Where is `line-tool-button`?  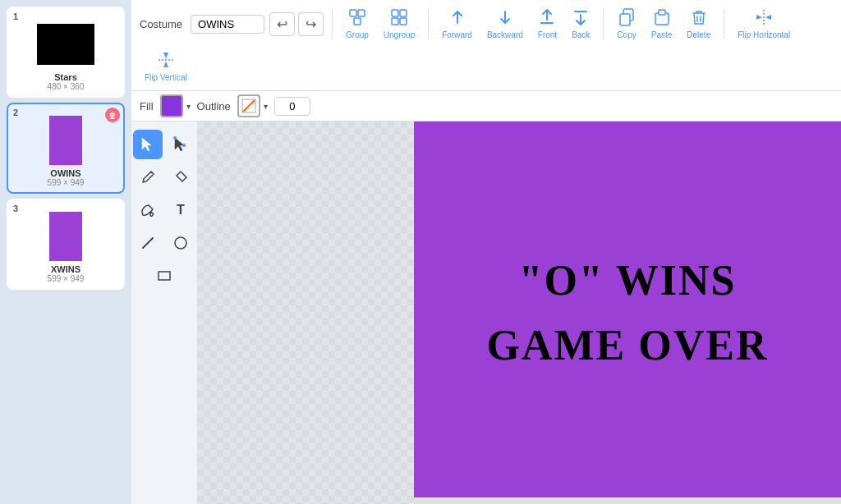 line-tool-button is located at coordinates (148, 243).